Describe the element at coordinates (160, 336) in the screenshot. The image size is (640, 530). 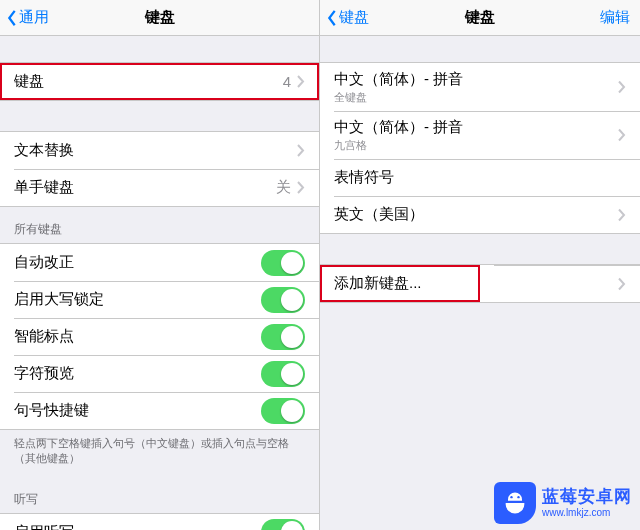
I see `smart-punct-row: 智能标点` at that location.